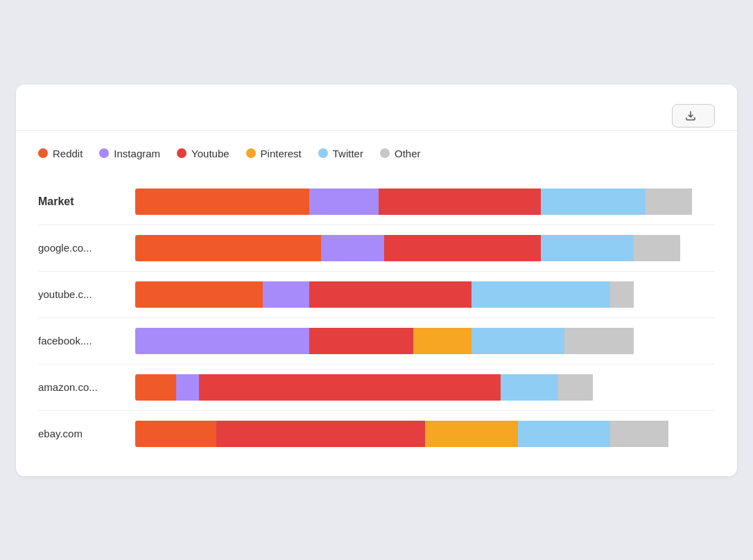 The image size is (753, 560). I want to click on legend-label-instagram: Instagram, so click(137, 154).